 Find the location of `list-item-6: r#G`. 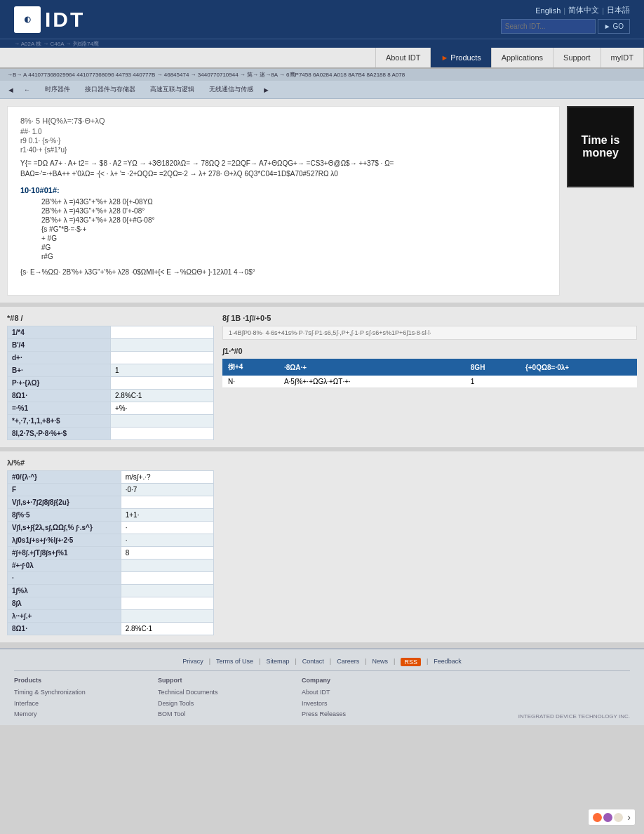

list-item-6: r#G is located at coordinates (283, 257).